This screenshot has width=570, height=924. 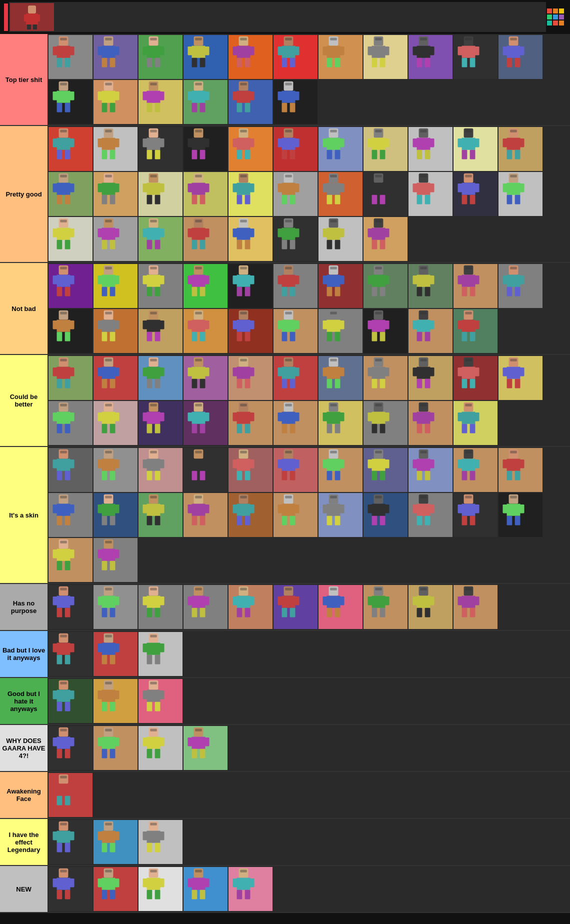 I want to click on tier-item-char3, so click(x=160, y=57).